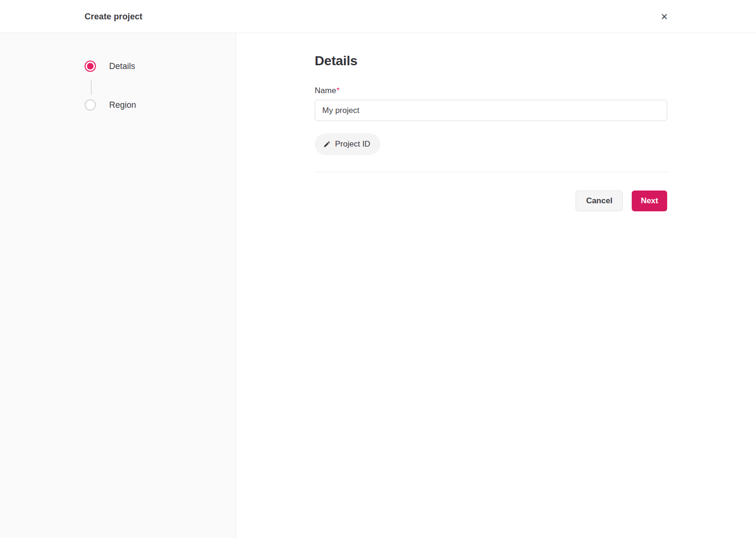 Image resolution: width=756 pixels, height=538 pixels. I want to click on section-heading: Details, so click(336, 61).